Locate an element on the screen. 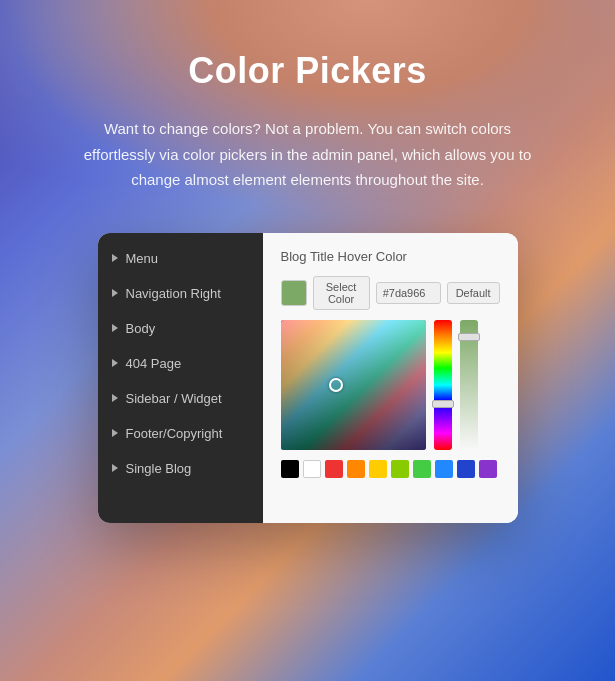  page-description: Want to change colors? Not a problem. Yo… is located at coordinates (308, 154).